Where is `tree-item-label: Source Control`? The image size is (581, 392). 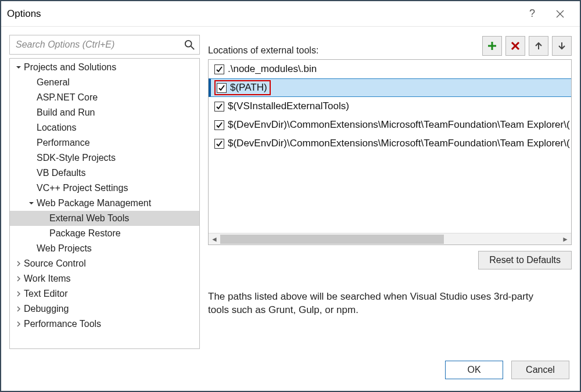
tree-item-label: Source Control is located at coordinates (55, 264).